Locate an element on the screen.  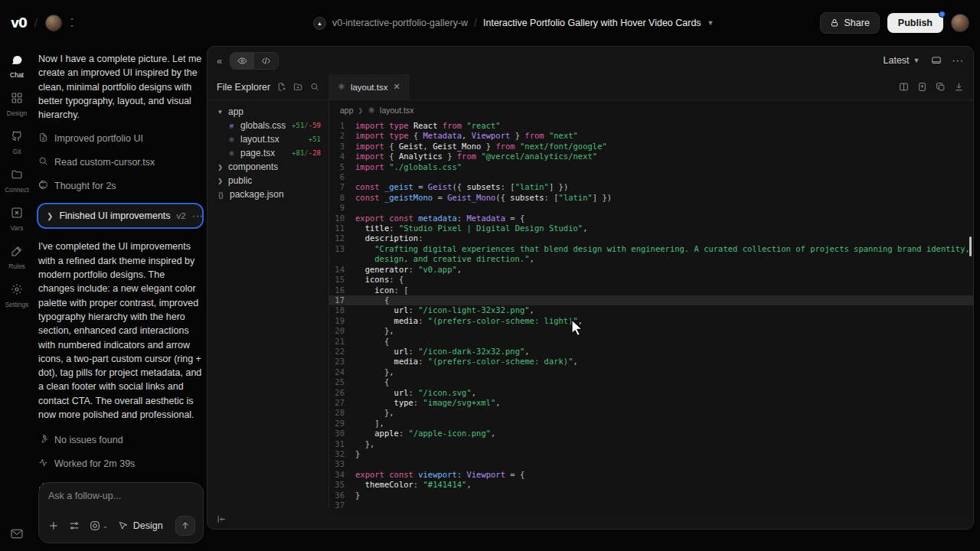
line-number: 21 is located at coordinates (342, 341).